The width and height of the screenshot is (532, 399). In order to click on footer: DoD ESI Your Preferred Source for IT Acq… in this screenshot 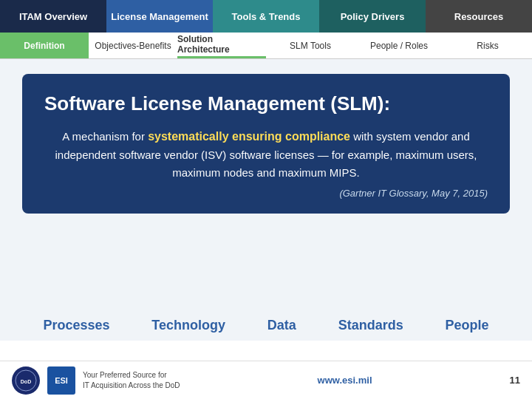, I will do `click(266, 380)`.